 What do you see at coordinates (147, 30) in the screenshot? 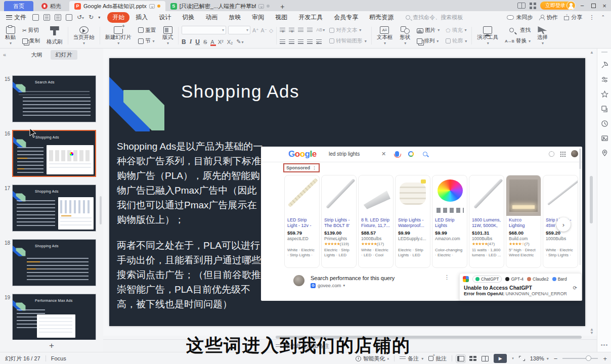
I see `reset-button: 重置` at bounding box center [147, 30].